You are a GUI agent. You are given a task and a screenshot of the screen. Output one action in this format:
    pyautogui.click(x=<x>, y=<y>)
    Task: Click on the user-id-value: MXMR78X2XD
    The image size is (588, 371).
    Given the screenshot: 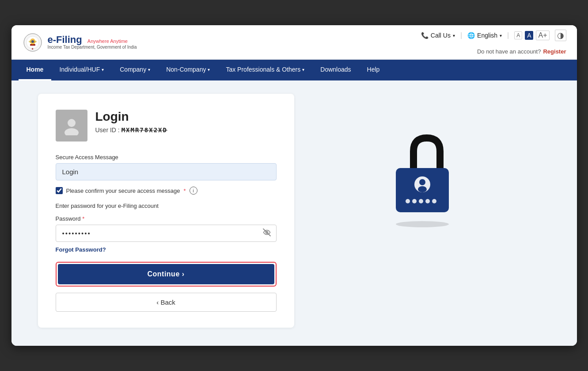 What is the action you would take?
    pyautogui.click(x=144, y=130)
    